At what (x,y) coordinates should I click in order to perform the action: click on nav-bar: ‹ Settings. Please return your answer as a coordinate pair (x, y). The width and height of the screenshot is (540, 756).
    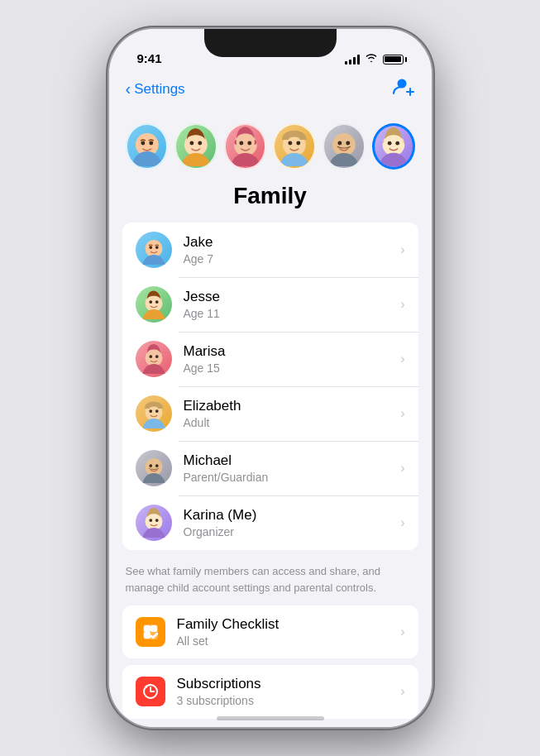
    Looking at the image, I should click on (270, 90).